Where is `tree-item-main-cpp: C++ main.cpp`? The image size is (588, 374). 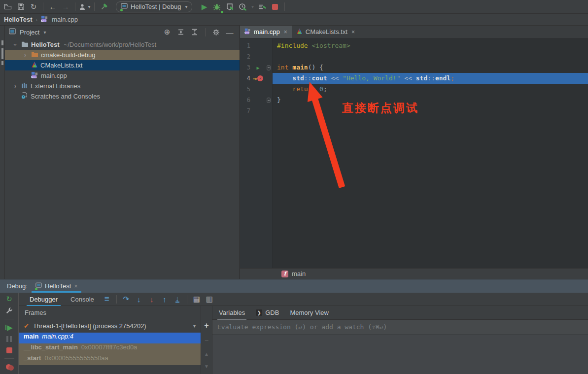 tree-item-main-cpp: C++ main.cpp is located at coordinates (122, 76).